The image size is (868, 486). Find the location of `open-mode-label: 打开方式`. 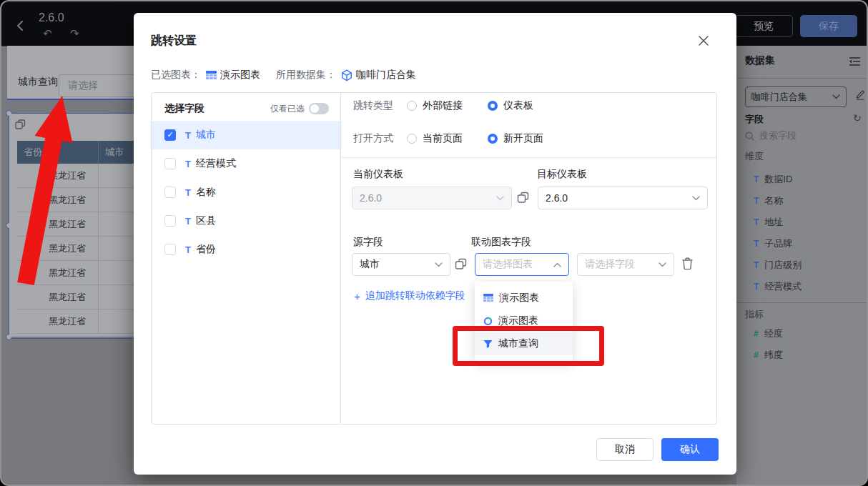

open-mode-label: 打开方式 is located at coordinates (373, 139).